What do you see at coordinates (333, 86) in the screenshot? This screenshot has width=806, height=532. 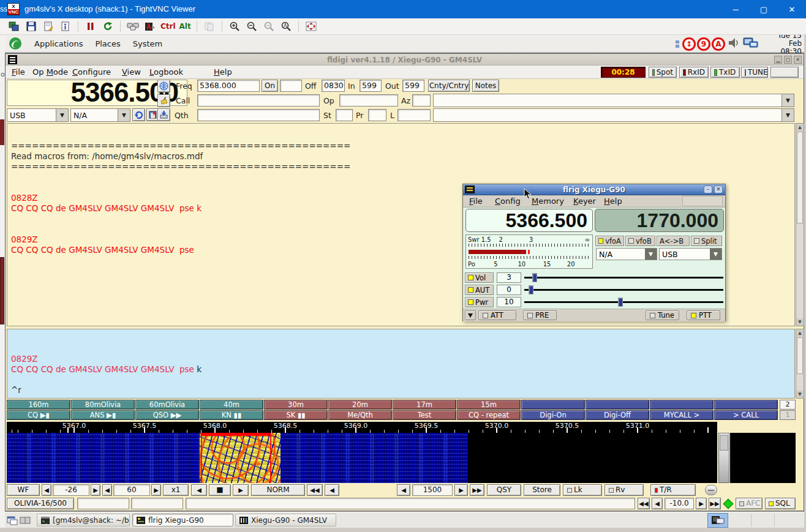 I see `time-off-field: 0830` at bounding box center [333, 86].